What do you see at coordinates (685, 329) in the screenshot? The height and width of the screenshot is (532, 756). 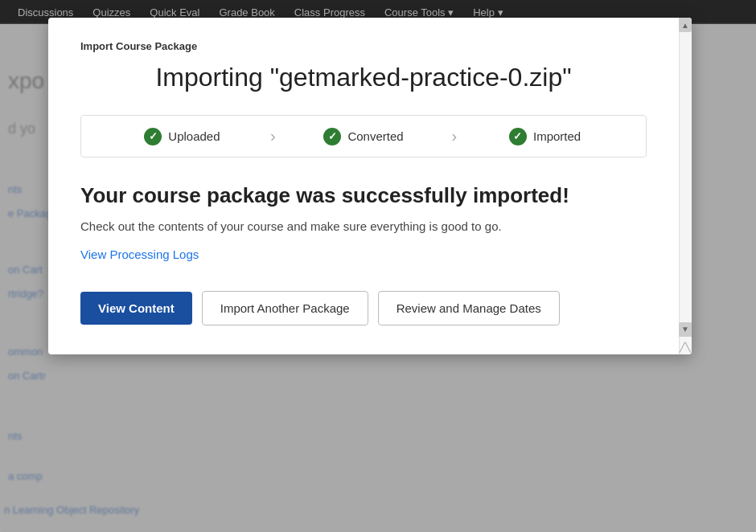 I see `scrollbar-down: ▼` at bounding box center [685, 329].